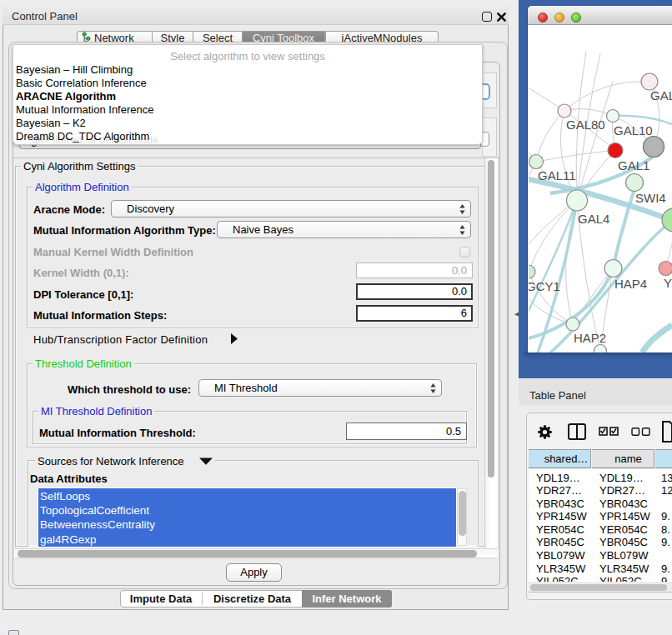  Describe the element at coordinates (634, 165) in the screenshot. I see `svg-text: GAL1` at that location.